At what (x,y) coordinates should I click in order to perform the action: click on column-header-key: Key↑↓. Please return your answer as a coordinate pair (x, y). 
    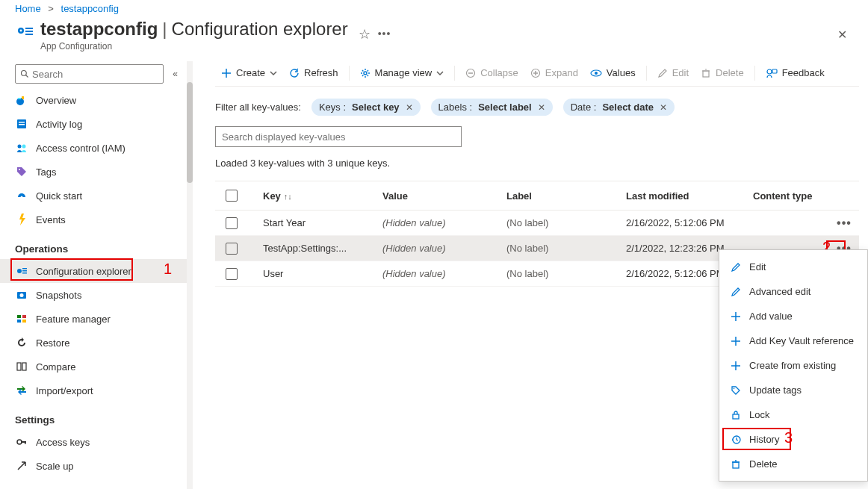
    Looking at the image, I should click on (315, 196).